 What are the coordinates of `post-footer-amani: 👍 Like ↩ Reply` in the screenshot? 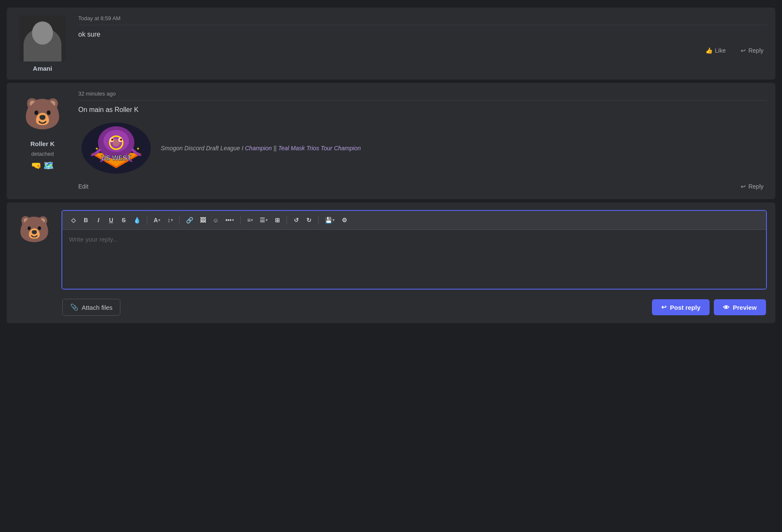 It's located at (423, 51).